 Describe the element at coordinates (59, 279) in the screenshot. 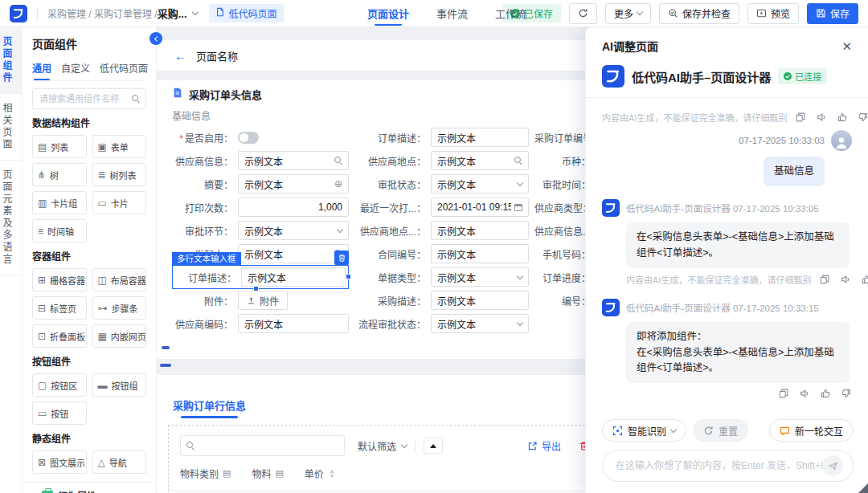

I see `component-item-grid-container: ⊞栅格容器` at that location.